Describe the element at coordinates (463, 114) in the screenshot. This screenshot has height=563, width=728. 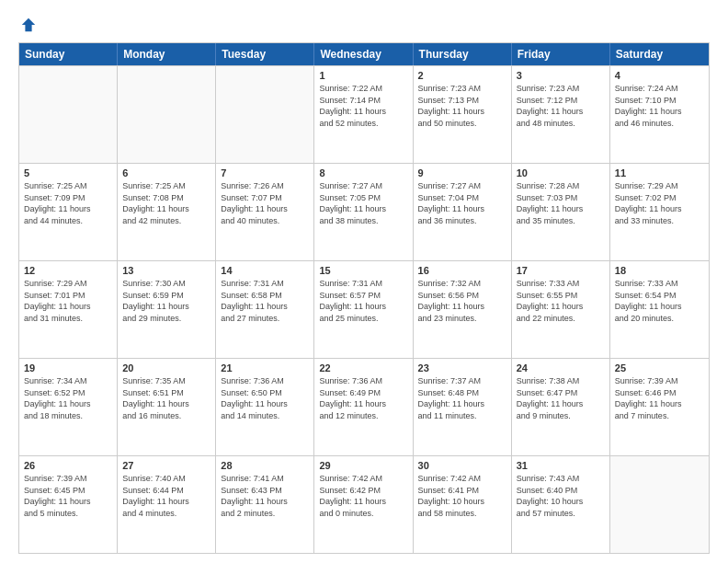
I see `cal-cell: 2Sunrise: 7:23 AM Sunset: 7:13 PM Daylig…` at that location.